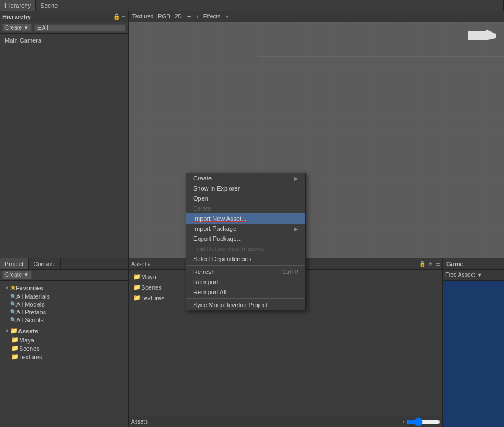  I want to click on project-tab-label: Project, so click(14, 264).